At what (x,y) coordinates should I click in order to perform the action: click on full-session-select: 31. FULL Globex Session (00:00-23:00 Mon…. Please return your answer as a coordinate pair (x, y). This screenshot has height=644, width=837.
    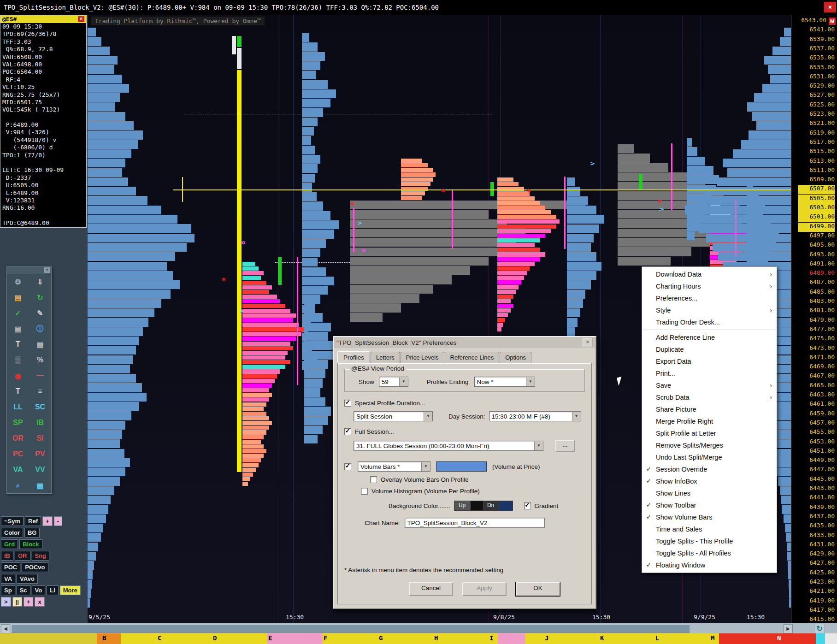
    Looking at the image, I should click on (448, 446).